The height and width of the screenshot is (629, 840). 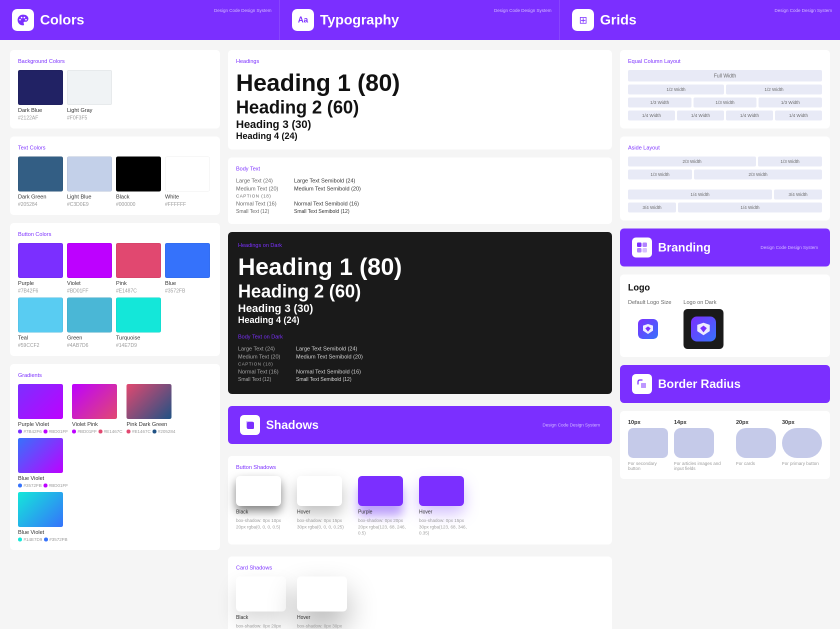 What do you see at coordinates (151, 432) in the screenshot?
I see `pink-dark-info: #E1467C #205284` at bounding box center [151, 432].